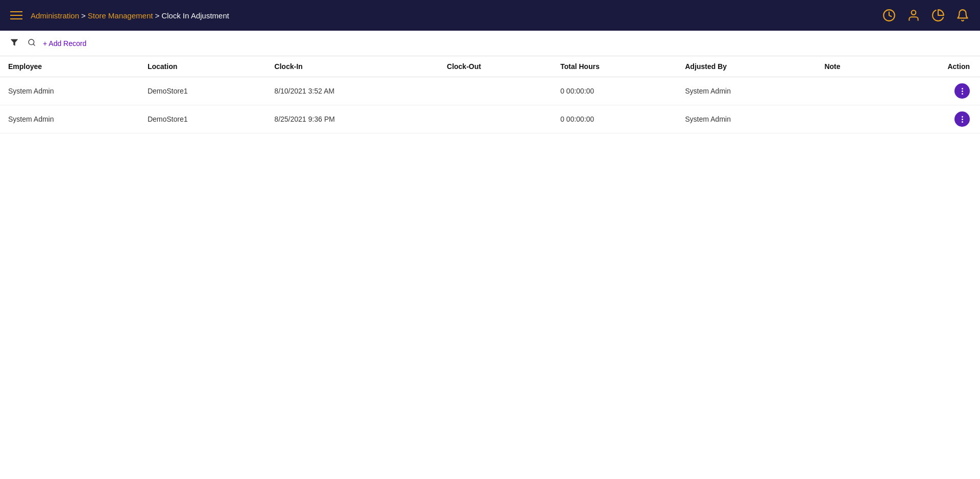 The image size is (980, 479). What do you see at coordinates (614, 66) in the screenshot?
I see `col-total-hours: Total Hours` at bounding box center [614, 66].